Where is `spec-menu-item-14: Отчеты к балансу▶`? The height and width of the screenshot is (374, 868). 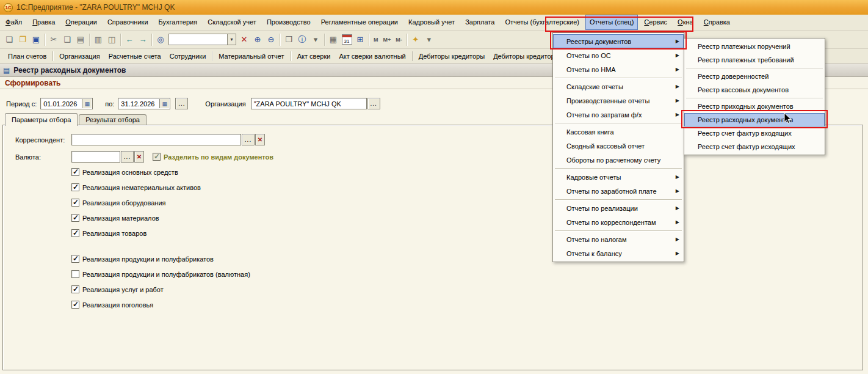
spec-menu-item-14: Отчеты к балансу▶ is located at coordinates (618, 253).